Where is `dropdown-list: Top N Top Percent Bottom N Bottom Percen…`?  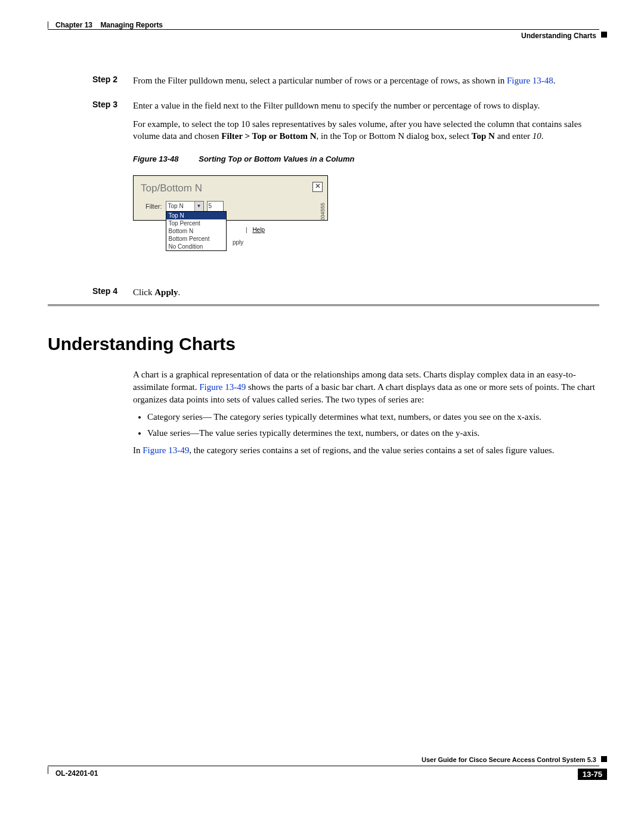 dropdown-list: Top N Top Percent Bottom N Bottom Percen… is located at coordinates (196, 231).